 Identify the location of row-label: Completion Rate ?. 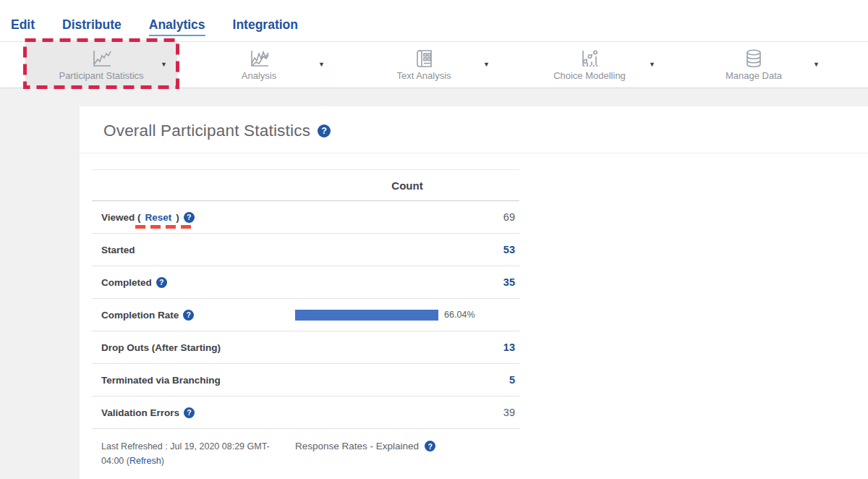
(194, 315).